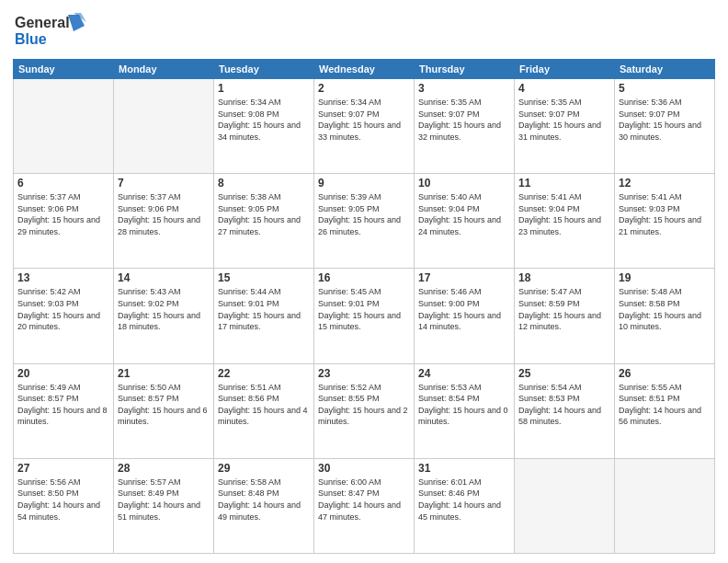  I want to click on header: General Blue, so click(364, 31).